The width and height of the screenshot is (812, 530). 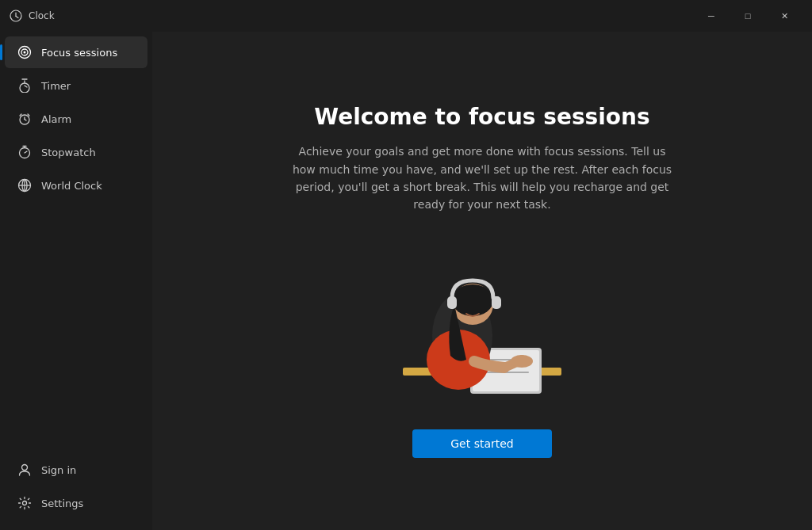 What do you see at coordinates (482, 178) in the screenshot?
I see `welcome-description: Achieve your goals and get more done wit…` at bounding box center [482, 178].